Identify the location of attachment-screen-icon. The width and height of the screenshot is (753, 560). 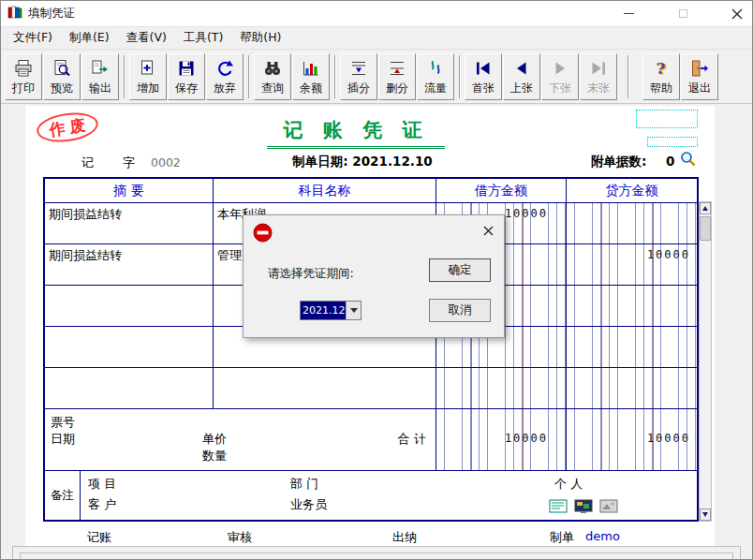
(583, 508).